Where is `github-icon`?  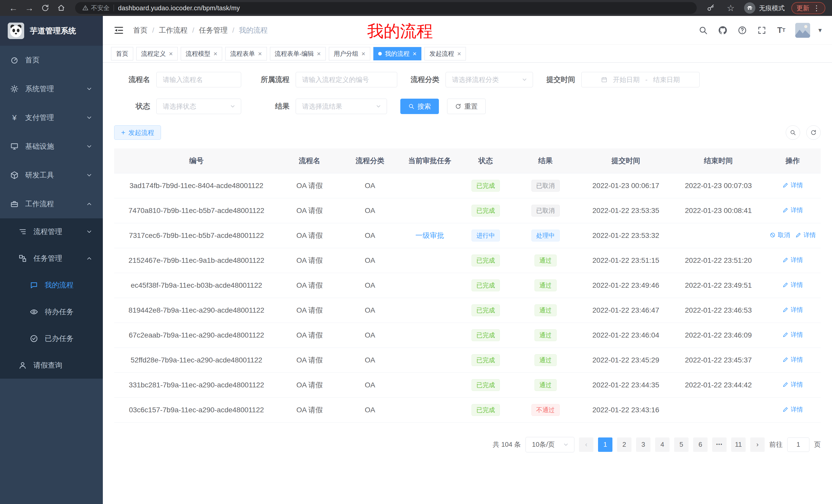 github-icon is located at coordinates (723, 30).